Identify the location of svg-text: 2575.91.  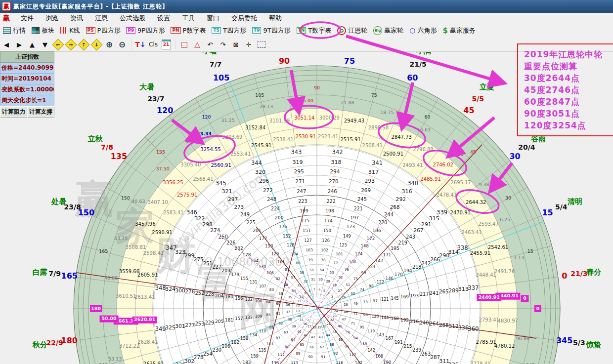
(187, 195).